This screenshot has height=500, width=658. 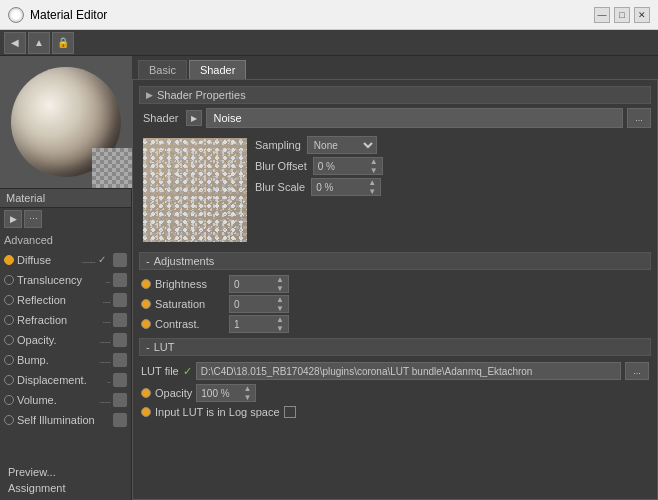 What do you see at coordinates (194, 118) in the screenshot?
I see `shader-play-button: ▶` at bounding box center [194, 118].